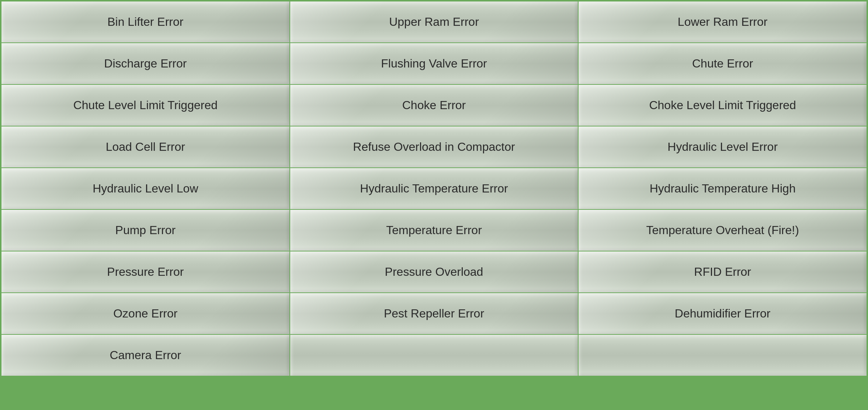 The image size is (868, 410). I want to click on cell-chute-error: Chute Error, so click(723, 63).